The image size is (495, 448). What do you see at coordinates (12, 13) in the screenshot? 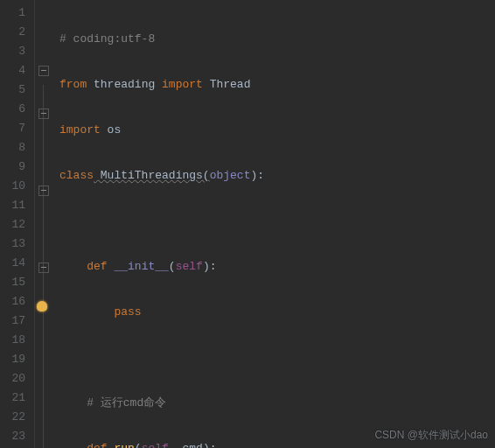
I see `line-number: 1` at bounding box center [12, 13].